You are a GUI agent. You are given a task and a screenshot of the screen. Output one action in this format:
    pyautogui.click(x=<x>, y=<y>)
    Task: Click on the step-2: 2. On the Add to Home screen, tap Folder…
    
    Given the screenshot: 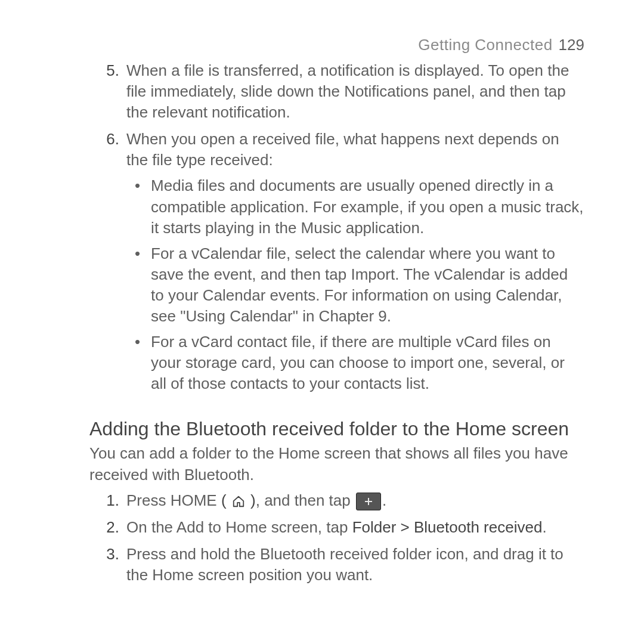 What is the action you would take?
    pyautogui.click(x=322, y=527)
    